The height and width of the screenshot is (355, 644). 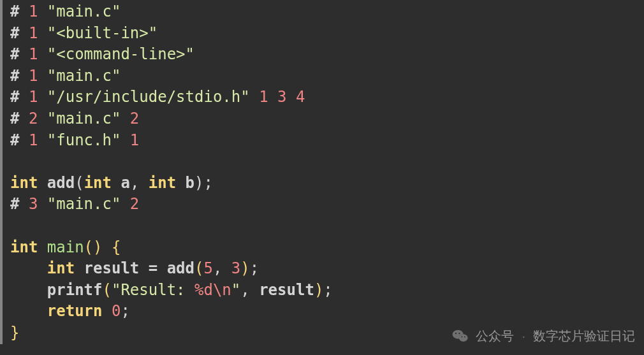 I want to click on func-name: main, so click(x=66, y=247).